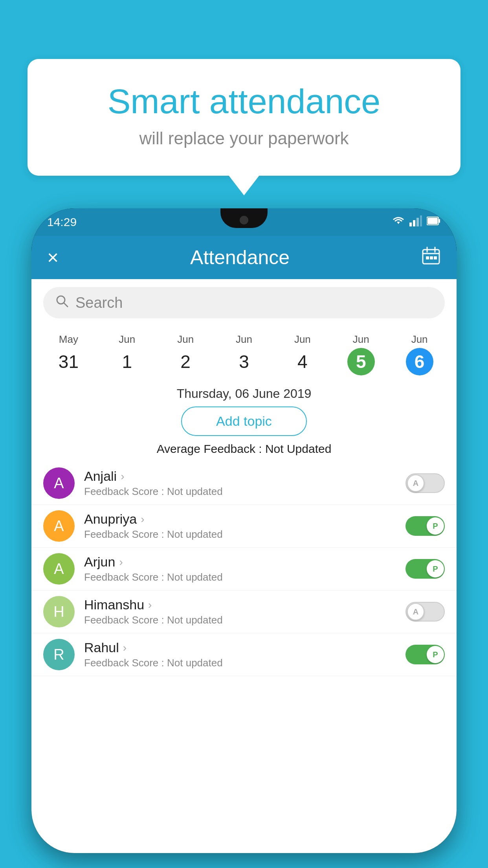 This screenshot has width=488, height=868. Describe the element at coordinates (244, 101) in the screenshot. I see `bubble-title: Smart attendance` at that location.